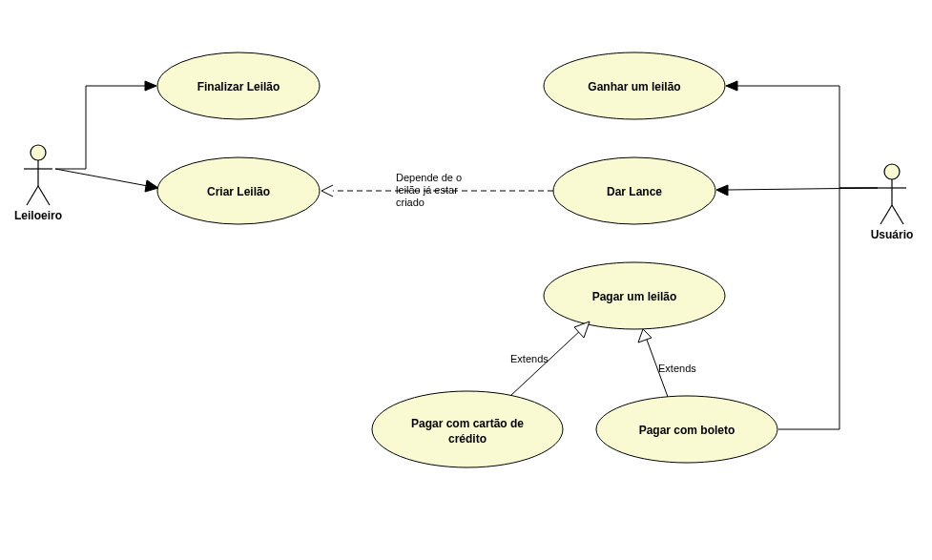 The height and width of the screenshot is (560, 932). I want to click on usecase-pagar-leilao: Pagar um leilão, so click(634, 296).